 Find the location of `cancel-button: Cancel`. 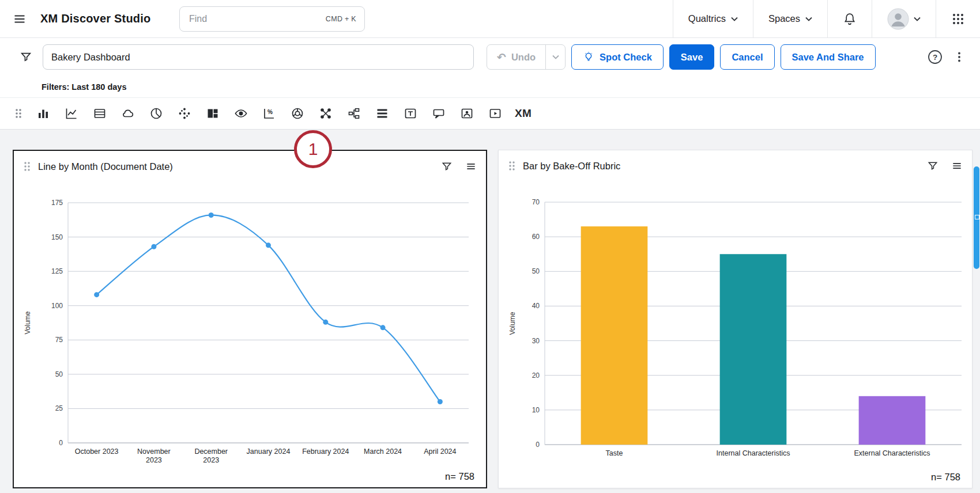

cancel-button: Cancel is located at coordinates (747, 57).